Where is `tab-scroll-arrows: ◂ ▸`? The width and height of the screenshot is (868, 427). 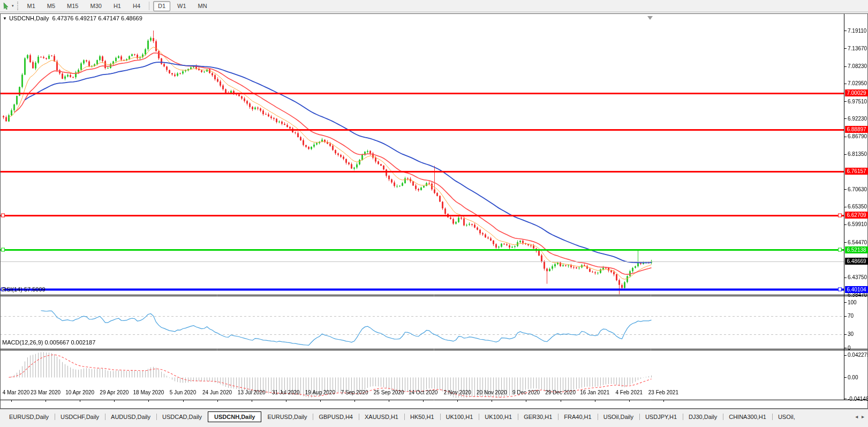
tab-scroll-arrows: ◂ ▸ is located at coordinates (860, 417).